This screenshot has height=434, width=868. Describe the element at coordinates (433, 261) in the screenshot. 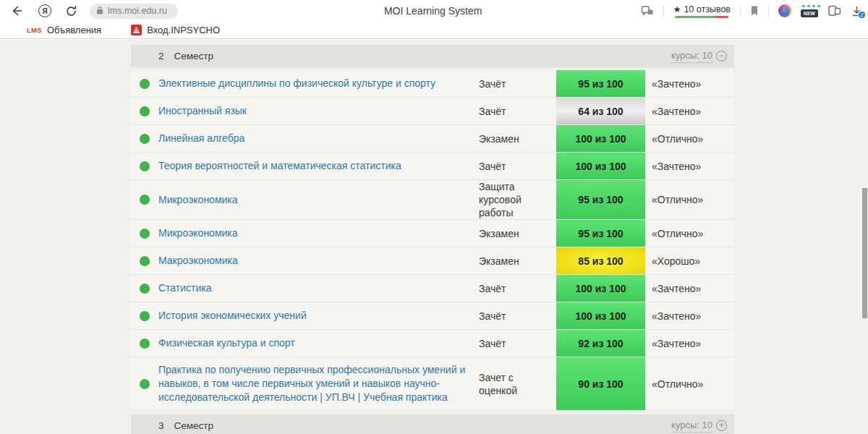

I see `course-row: Макроэкономика Экзамен 85 из 100 «Хорошо…` at that location.